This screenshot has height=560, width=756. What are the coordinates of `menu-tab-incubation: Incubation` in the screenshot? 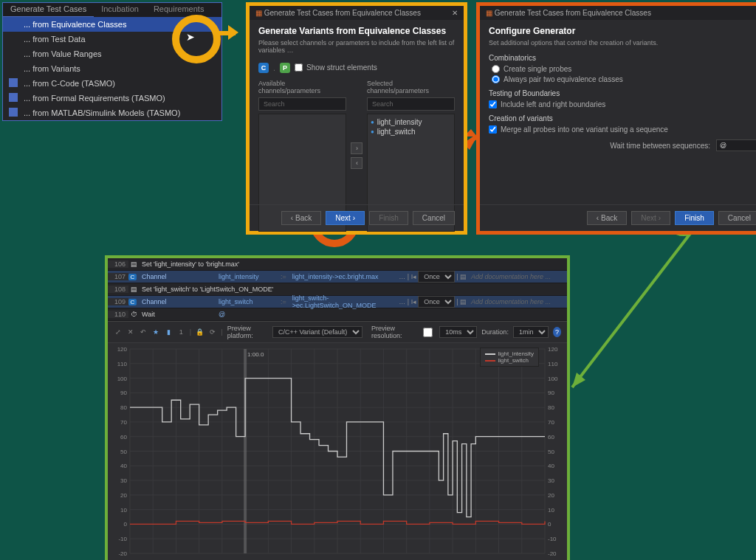 It's located at (120, 10).